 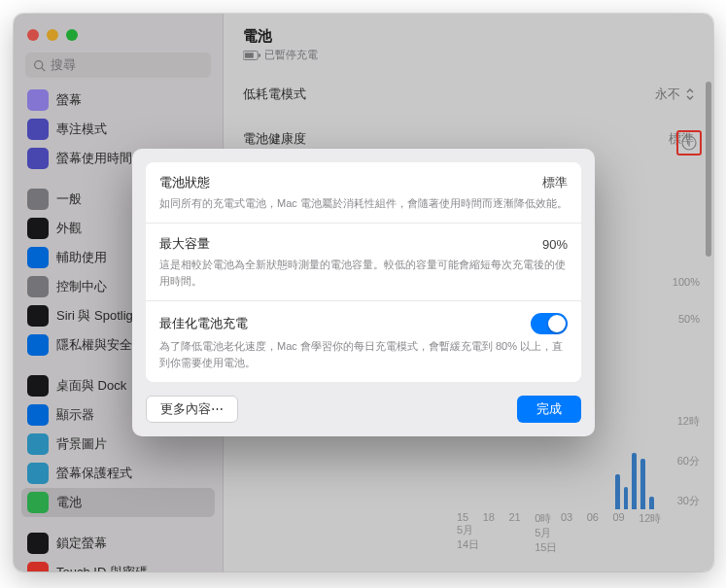 I want to click on row-value: 標準, so click(x=555, y=183).